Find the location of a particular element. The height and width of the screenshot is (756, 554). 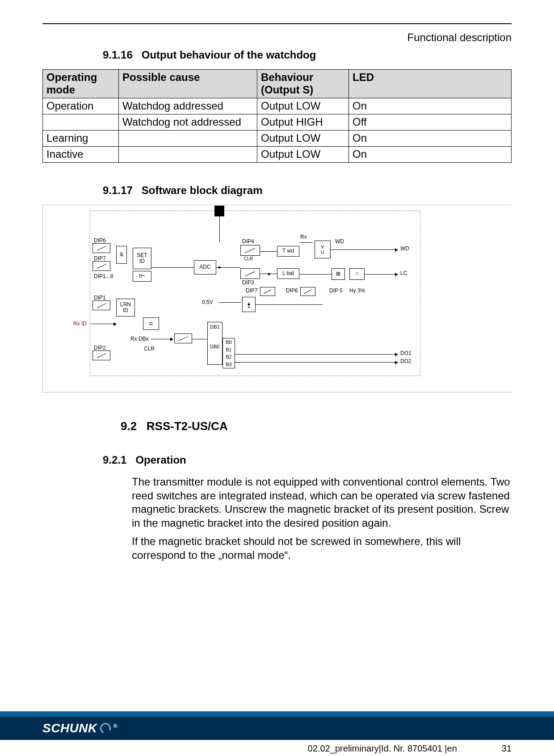

th-operating-mode: Operating mode is located at coordinates (81, 84).